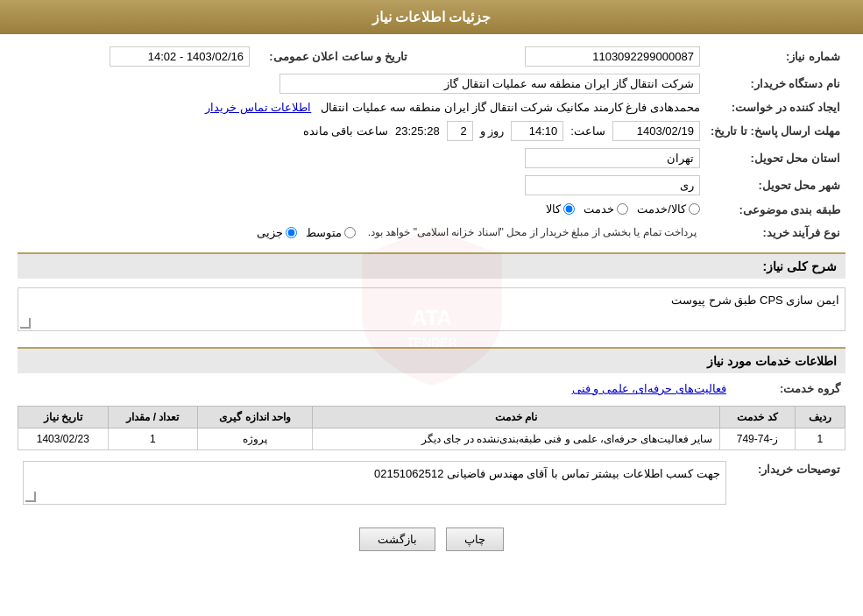  What do you see at coordinates (517, 417) in the screenshot?
I see `col-name: نام خدمت` at bounding box center [517, 417].